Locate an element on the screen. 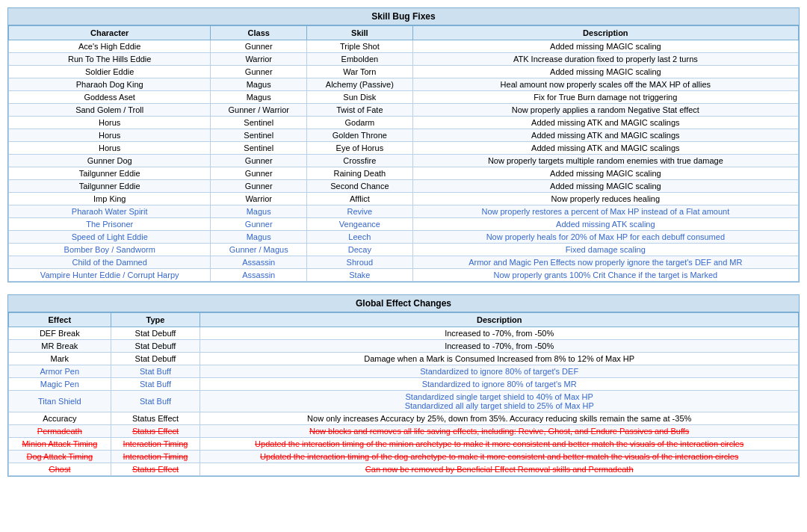  table-row: Child of the Damned Assassin Shroud Armo… is located at coordinates (404, 263).